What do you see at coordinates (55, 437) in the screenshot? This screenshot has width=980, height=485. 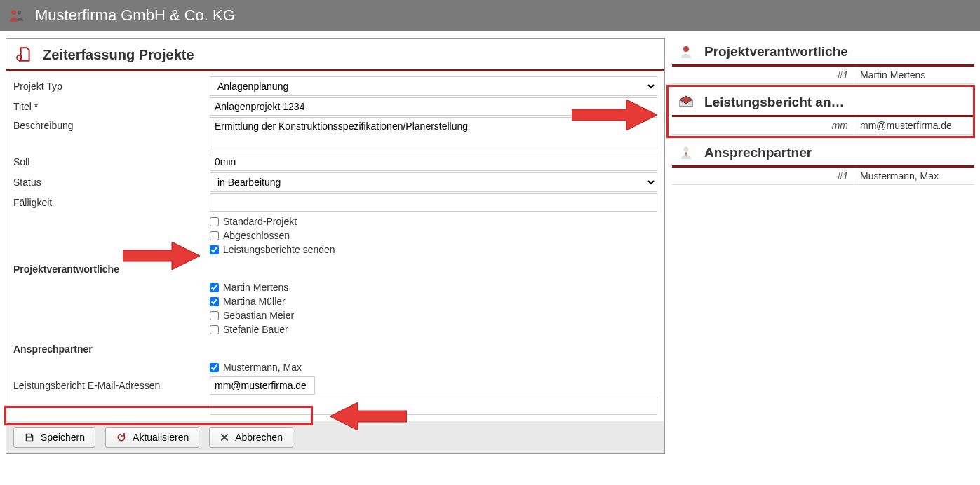 I see `save-button: Speichern` at bounding box center [55, 437].